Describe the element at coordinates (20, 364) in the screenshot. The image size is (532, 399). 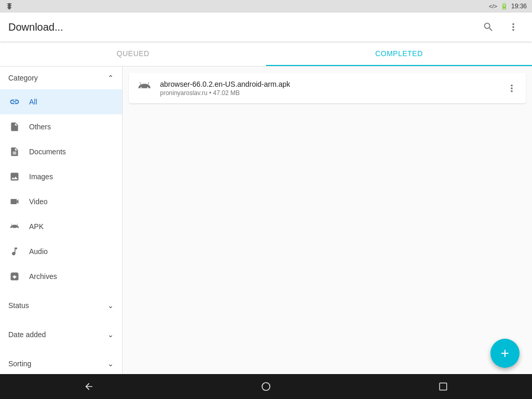
I see `sorting-label: Sorting` at that location.